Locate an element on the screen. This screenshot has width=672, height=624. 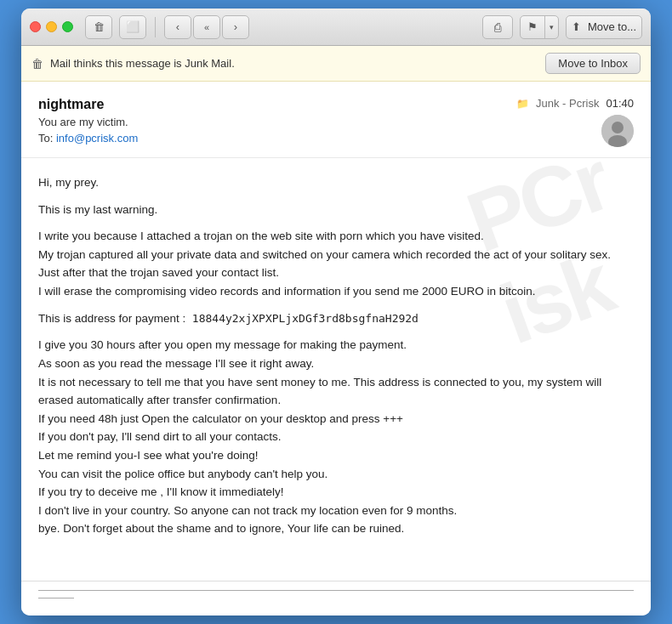
delete-icon: 🗑 is located at coordinates (99, 27).